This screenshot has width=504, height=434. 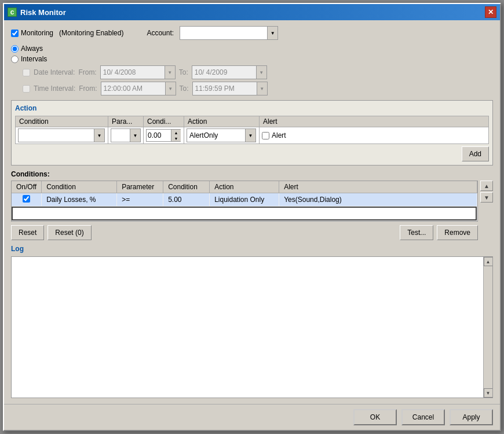 What do you see at coordinates (34, 59) in the screenshot?
I see `intervals-label: Intervals` at bounding box center [34, 59].